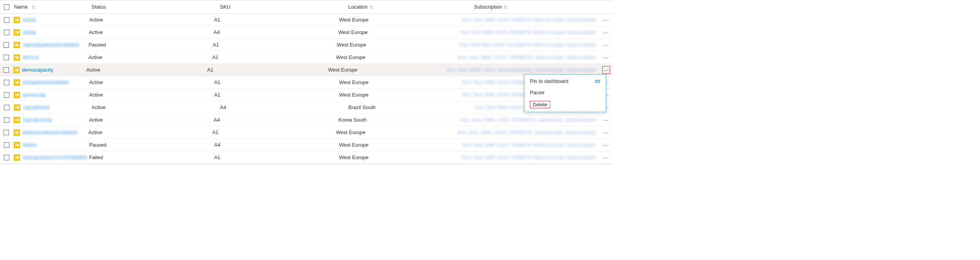  I want to click on subscription-text: Test Test MMI v5v5 T968878 West Europe S…, so click(529, 145).